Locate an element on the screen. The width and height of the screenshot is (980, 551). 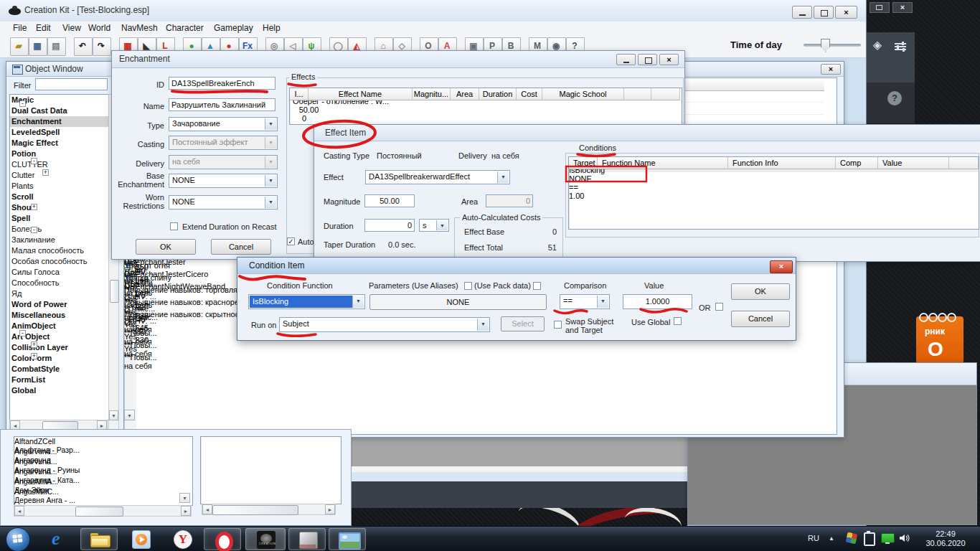
enchantment-close-button: × is located at coordinates (669, 60).